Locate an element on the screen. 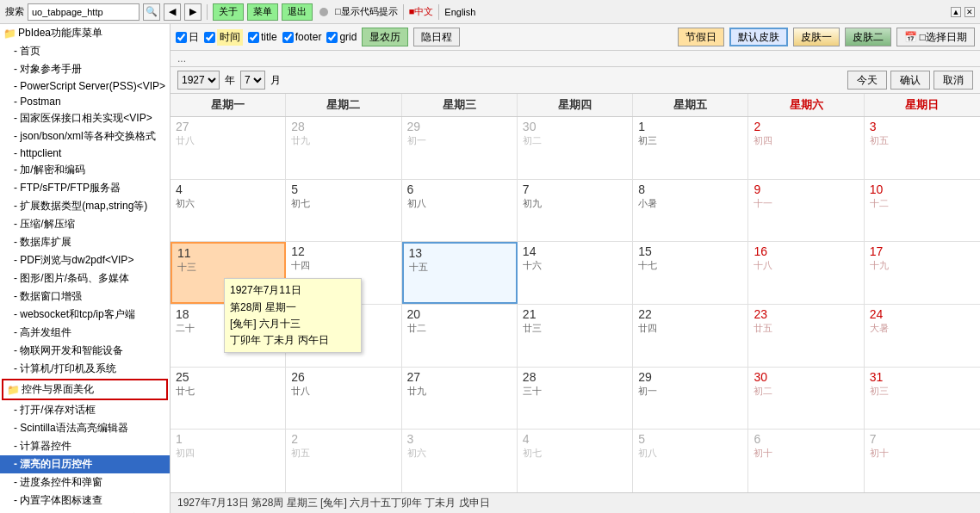 The image size is (980, 513). jieri-button: 节假日 is located at coordinates (701, 37).